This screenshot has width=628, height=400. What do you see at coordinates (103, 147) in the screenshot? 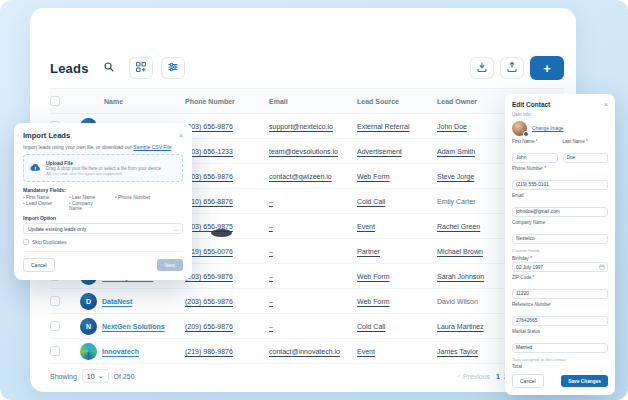
I see `modal-description: Import leads using your own file, or dow…` at bounding box center [103, 147].